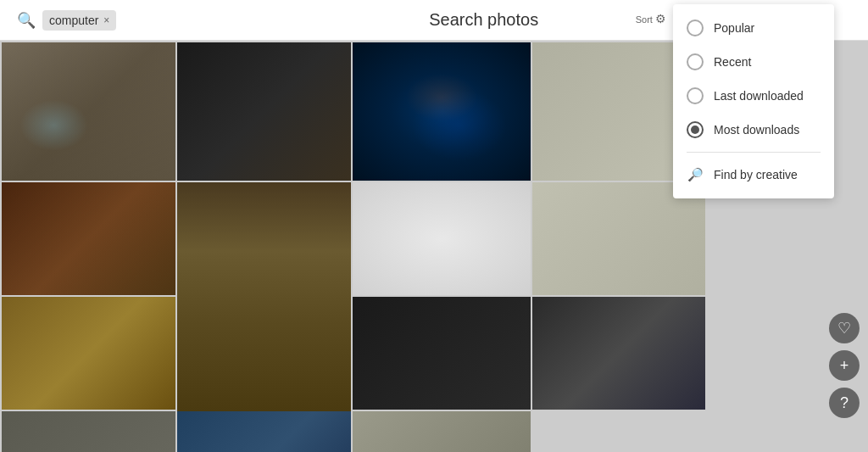  I want to click on search-tag-text: computer, so click(74, 20).